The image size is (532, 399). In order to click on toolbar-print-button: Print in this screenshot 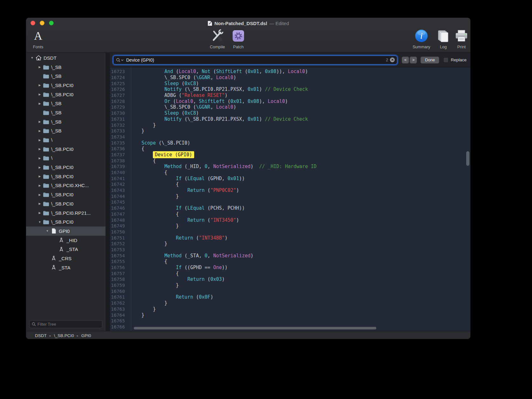, I will do `click(461, 39)`.